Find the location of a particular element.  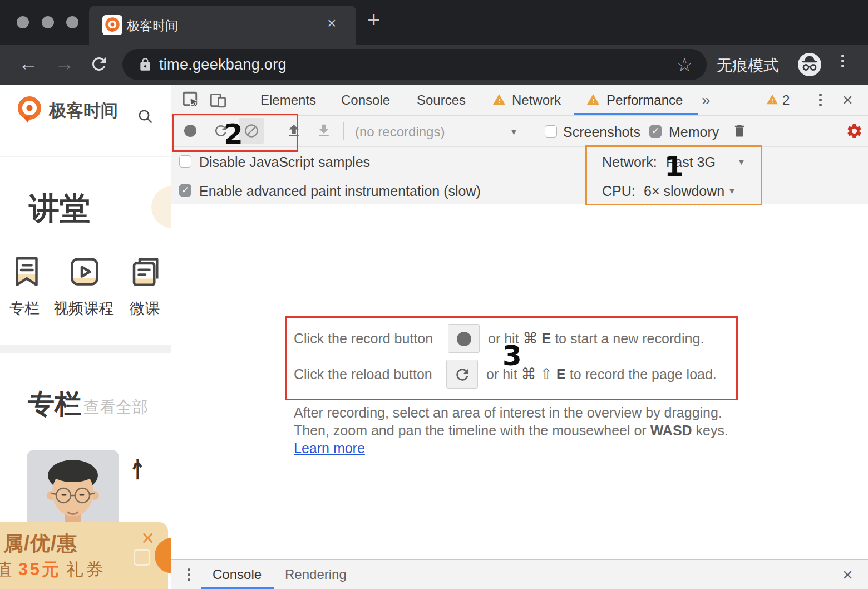

geekbang-logo-icon is located at coordinates (29, 111).